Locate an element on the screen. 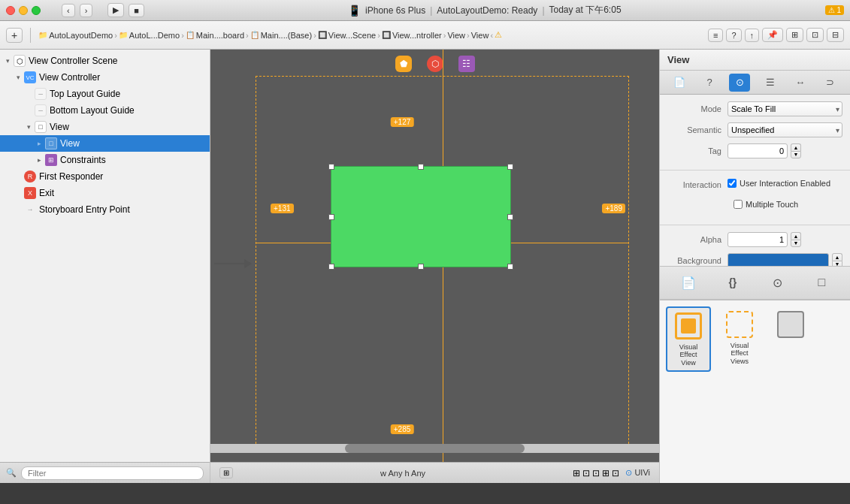  tag-stepper-up: ▲ is located at coordinates (796, 147).